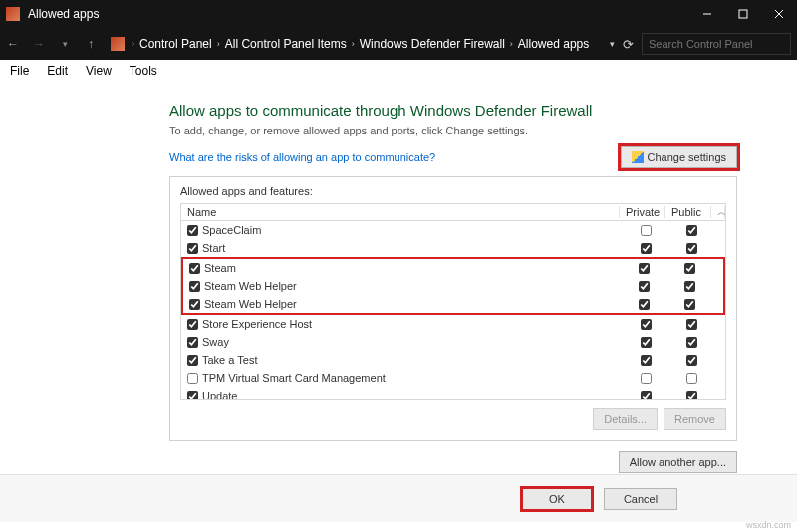 This screenshot has height=532, width=797. I want to click on table-row: Update, so click(453, 394).